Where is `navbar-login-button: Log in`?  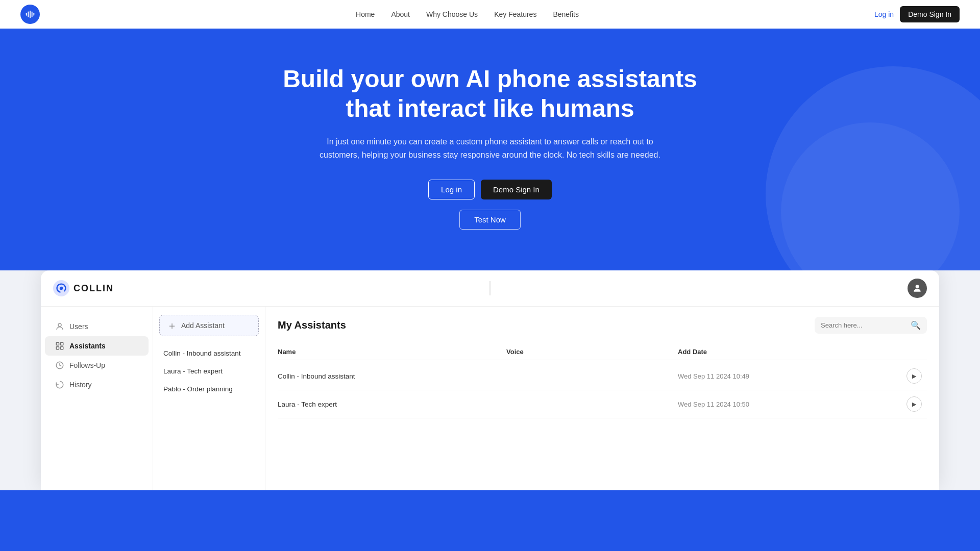
navbar-login-button: Log in is located at coordinates (884, 14).